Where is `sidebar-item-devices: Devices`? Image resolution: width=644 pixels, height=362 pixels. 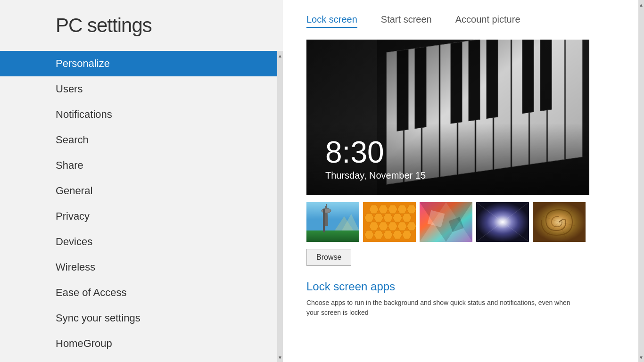
sidebar-item-devices: Devices is located at coordinates (141, 242).